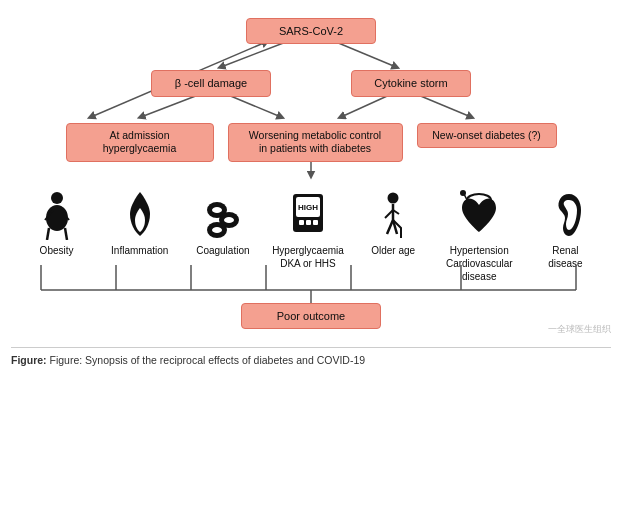 The height and width of the screenshot is (519, 622). Describe the element at coordinates (57, 224) in the screenshot. I see `icon-item-obesity: Obesity` at that location.